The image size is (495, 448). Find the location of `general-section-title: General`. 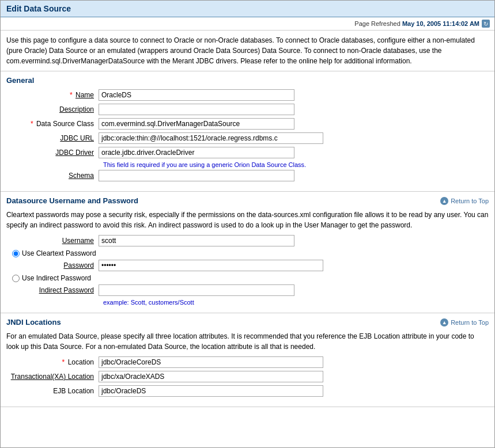

general-section-title: General is located at coordinates (20, 81).